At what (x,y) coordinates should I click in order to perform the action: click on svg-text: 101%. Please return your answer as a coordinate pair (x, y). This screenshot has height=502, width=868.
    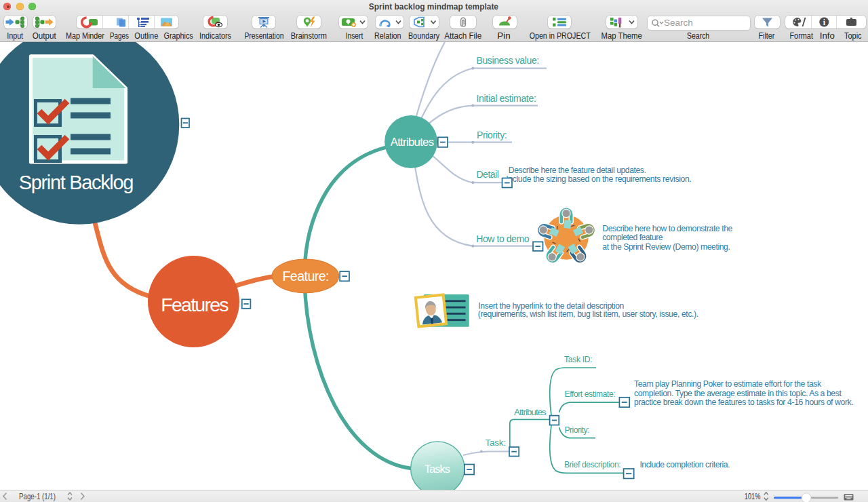
    Looking at the image, I should click on (753, 497).